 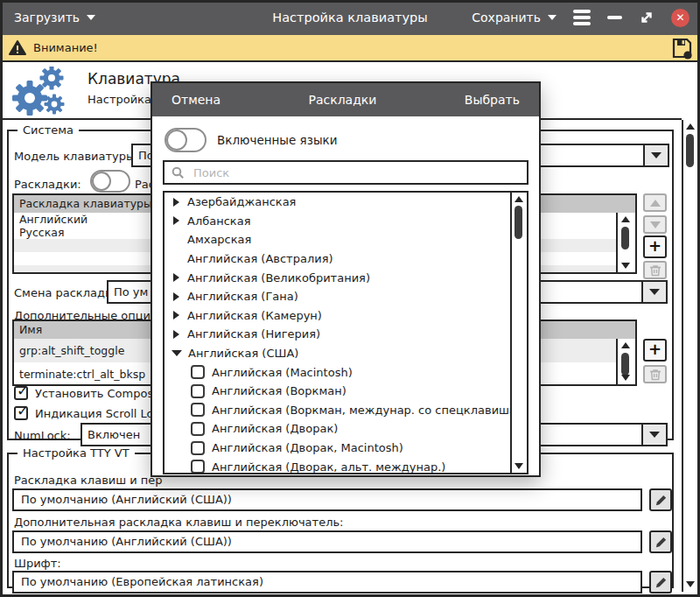 I want to click on language-list-scrollbar, so click(x=518, y=333).